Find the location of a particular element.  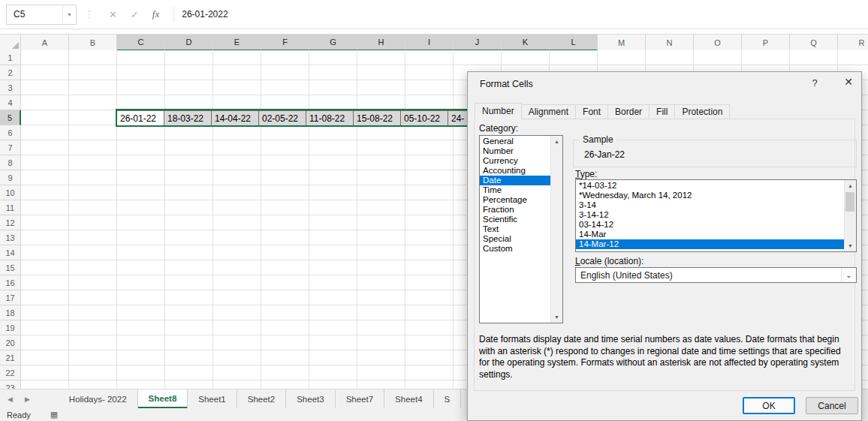

column-header: C is located at coordinates (141, 43).